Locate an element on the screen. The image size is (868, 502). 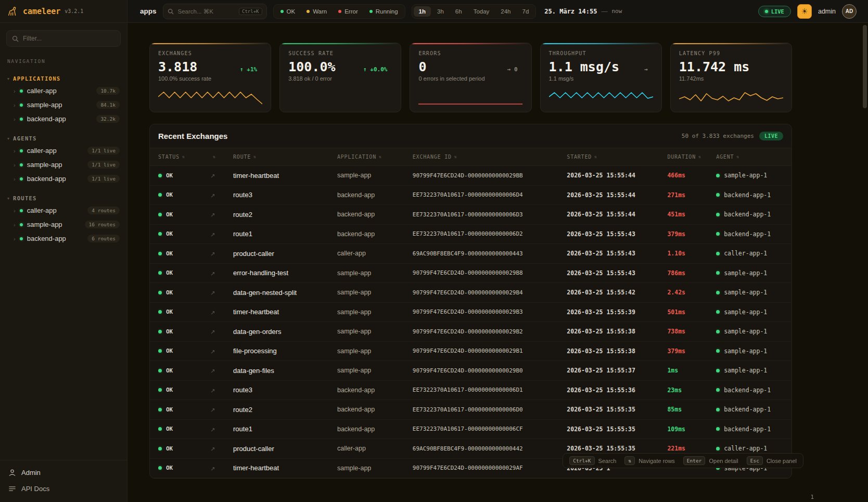
status-filter-chip: Warn is located at coordinates (316, 11).